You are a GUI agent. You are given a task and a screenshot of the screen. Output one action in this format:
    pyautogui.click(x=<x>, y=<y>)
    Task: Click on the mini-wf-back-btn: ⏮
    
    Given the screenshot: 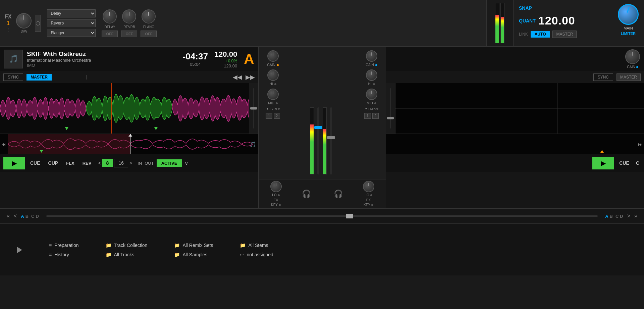 What is the action you would take?
    pyautogui.click(x=4, y=144)
    